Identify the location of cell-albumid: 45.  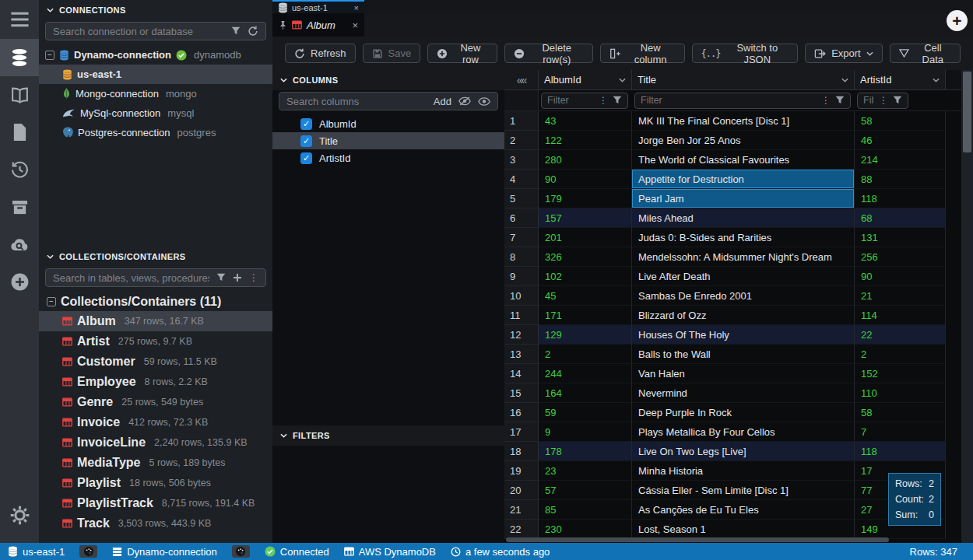
(585, 296).